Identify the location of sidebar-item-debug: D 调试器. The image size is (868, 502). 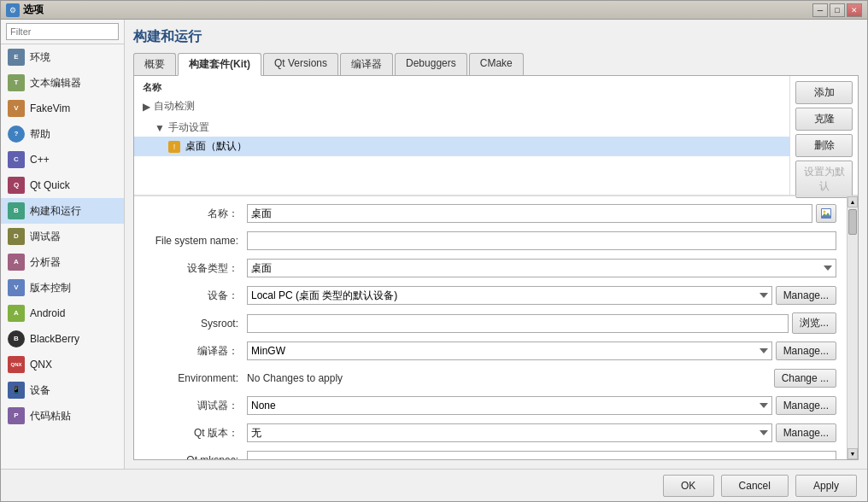
(62, 236).